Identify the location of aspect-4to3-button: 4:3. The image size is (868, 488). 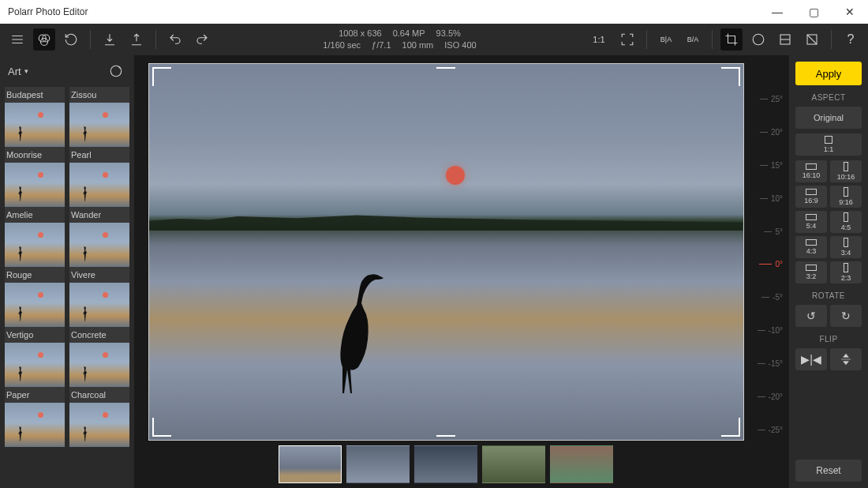
(811, 247).